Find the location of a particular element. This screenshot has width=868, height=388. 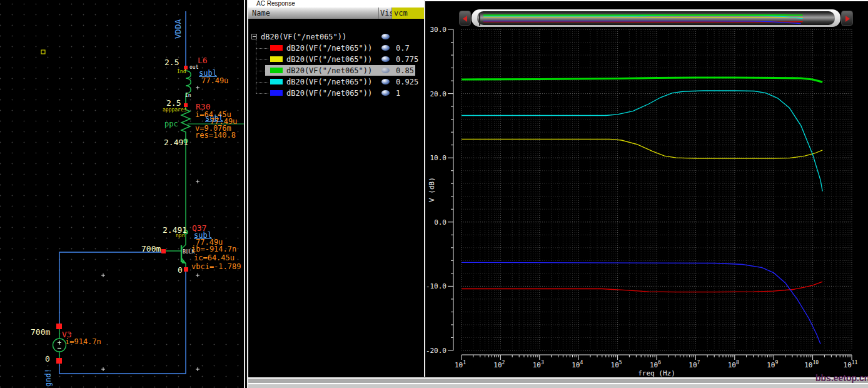

x-tick-label: 102 is located at coordinates (499, 364).